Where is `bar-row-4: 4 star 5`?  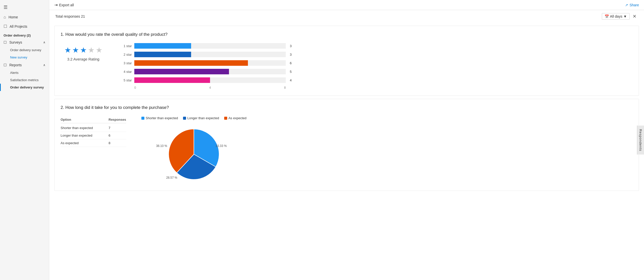
bar-row-4: 4 star 5 is located at coordinates (377, 72).